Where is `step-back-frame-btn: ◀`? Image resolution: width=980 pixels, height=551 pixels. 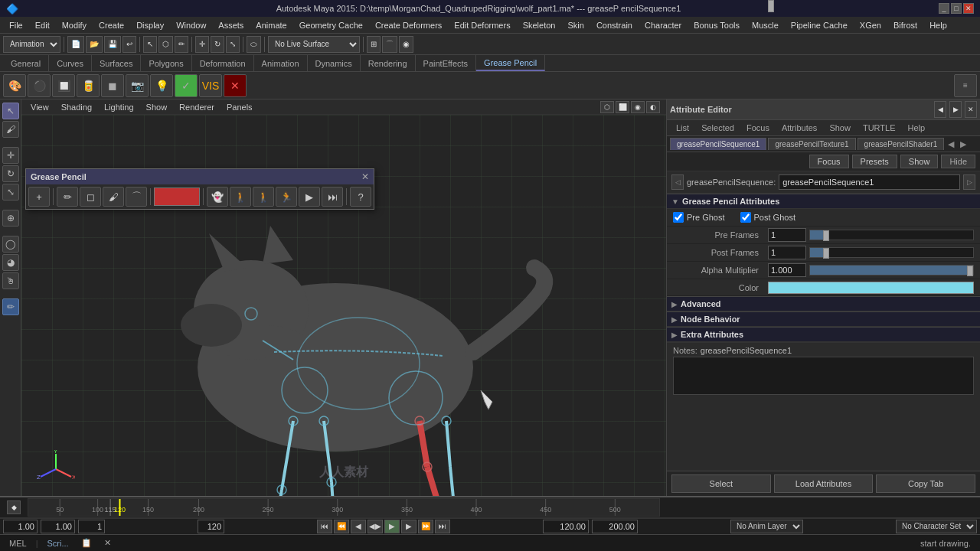
step-back-frame-btn: ◀ is located at coordinates (358, 527).